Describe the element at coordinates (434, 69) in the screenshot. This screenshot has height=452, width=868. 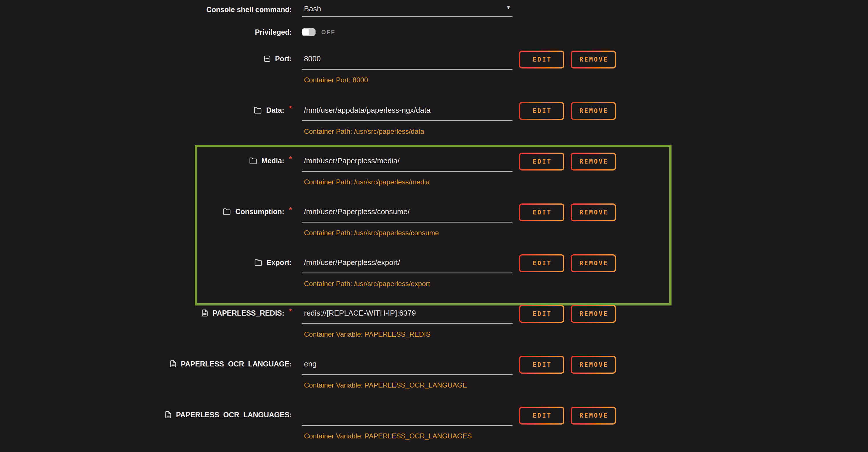
I see `row-port: Port: 8000 Container Port: 8000 EDIT REM…` at that location.